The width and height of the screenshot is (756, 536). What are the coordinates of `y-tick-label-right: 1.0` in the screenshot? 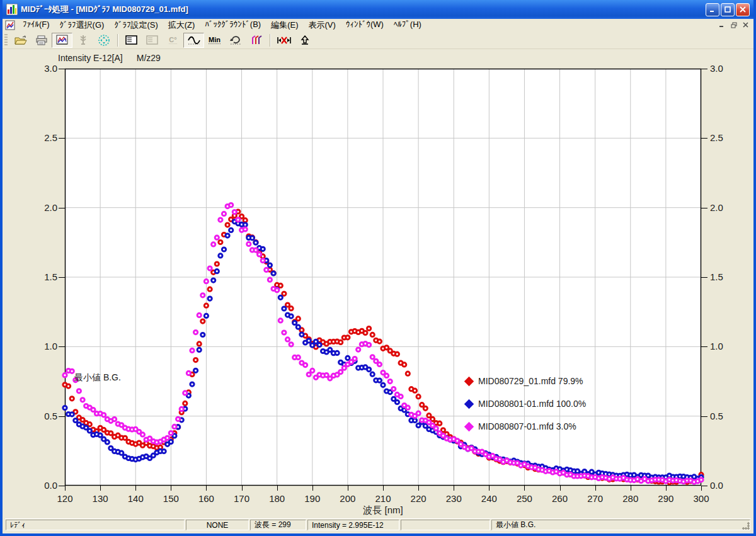 It's located at (726, 346).